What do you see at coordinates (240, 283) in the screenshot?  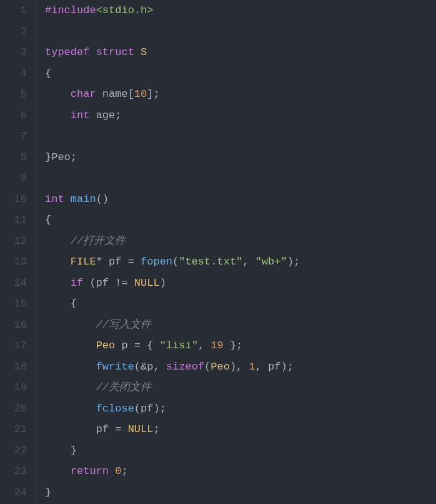 I see `code-line: if (pf != NULL)` at bounding box center [240, 283].